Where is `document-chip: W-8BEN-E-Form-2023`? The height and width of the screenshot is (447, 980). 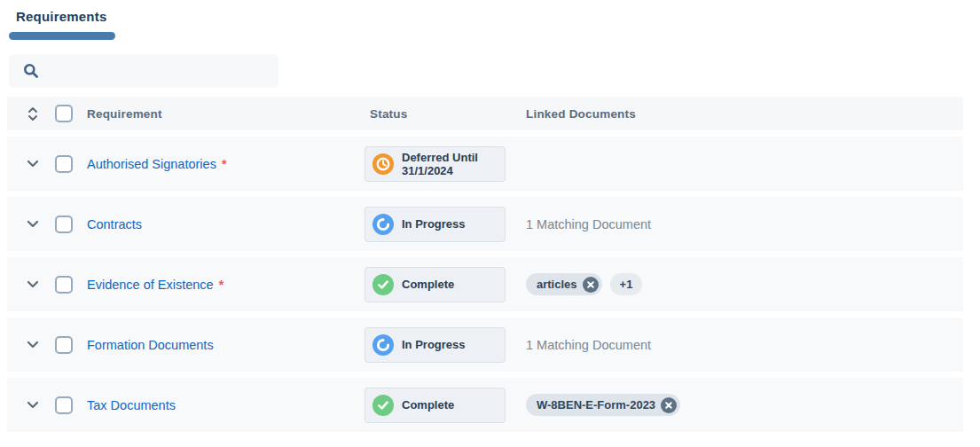
document-chip: W-8BEN-E-Form-2023 is located at coordinates (603, 404).